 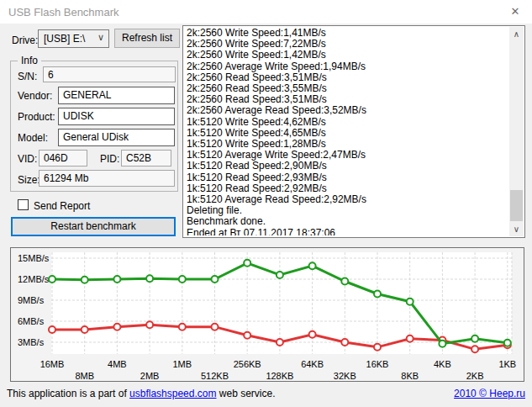 I want to click on window-title: USB Flash Benchmark, so click(x=64, y=12).